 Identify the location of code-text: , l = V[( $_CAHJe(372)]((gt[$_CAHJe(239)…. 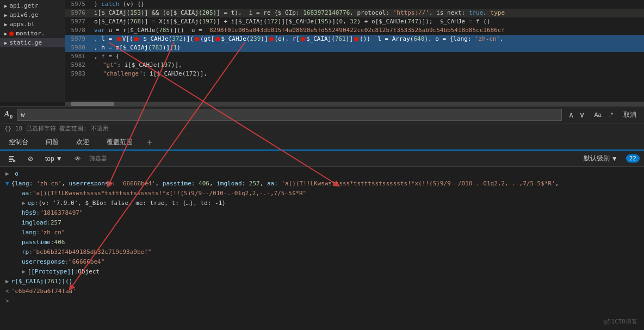
(297, 39).